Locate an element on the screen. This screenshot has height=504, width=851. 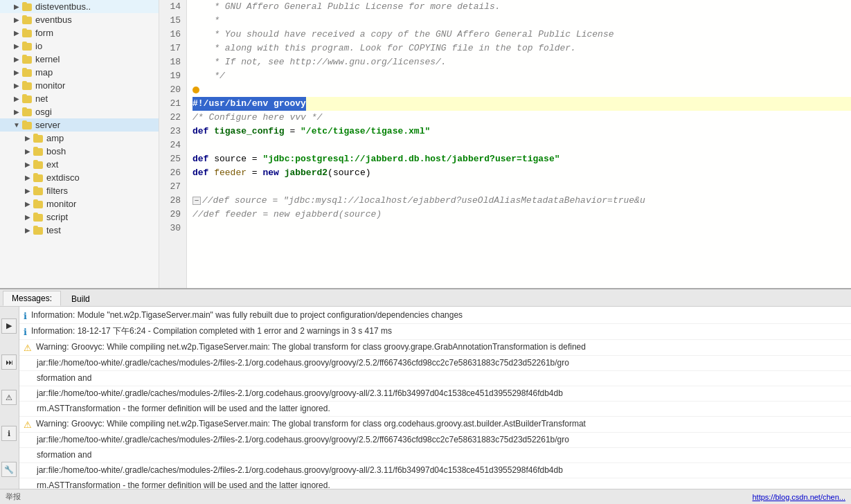
sidebar-item-script: script is located at coordinates (79, 217).